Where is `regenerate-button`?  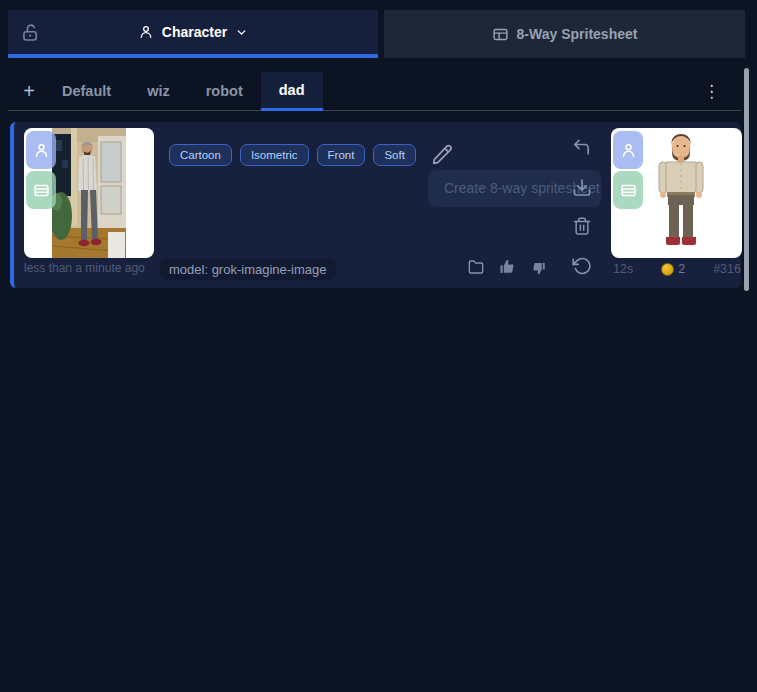
regenerate-button is located at coordinates (582, 266).